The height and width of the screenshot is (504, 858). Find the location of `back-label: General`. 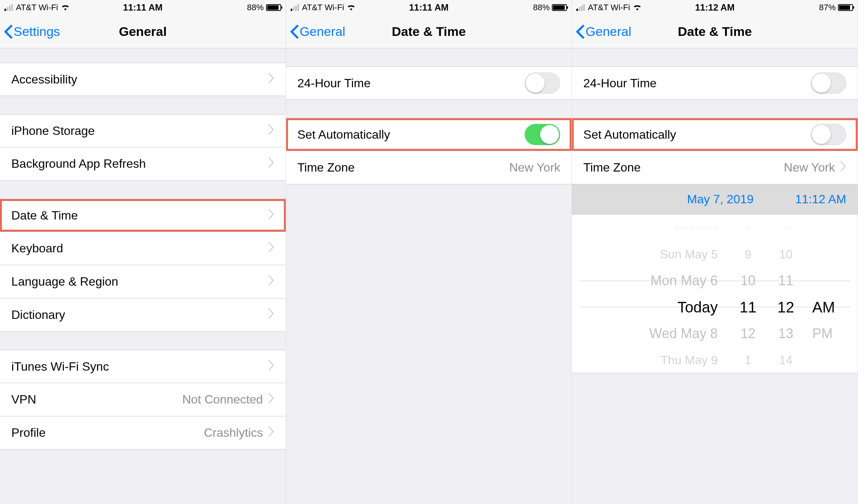

back-label: General is located at coordinates (323, 32).